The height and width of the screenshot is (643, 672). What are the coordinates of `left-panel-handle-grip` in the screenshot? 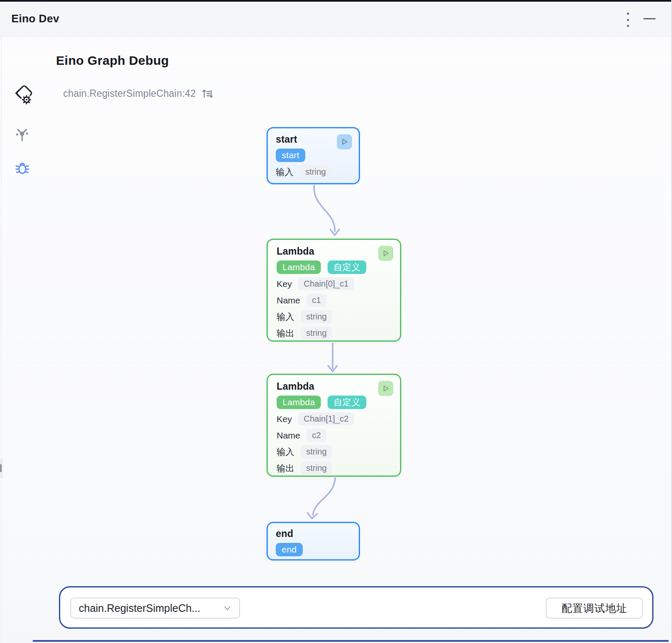 It's located at (1, 468).